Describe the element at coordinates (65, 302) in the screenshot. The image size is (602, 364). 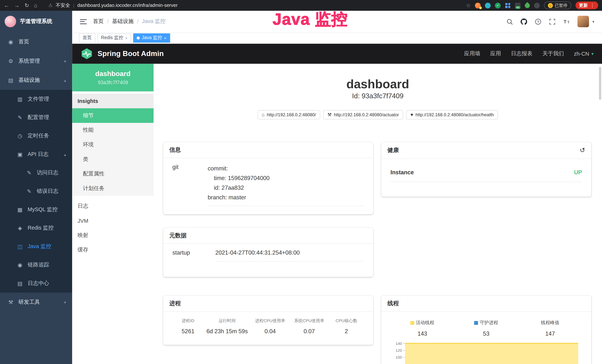
I see `chevron-down-icon: ▾` at that location.